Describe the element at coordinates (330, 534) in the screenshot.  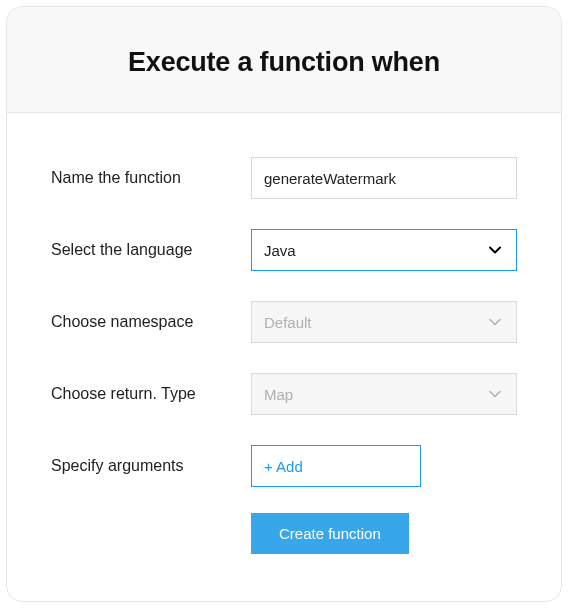
I see `create-function-button: Create function` at that location.